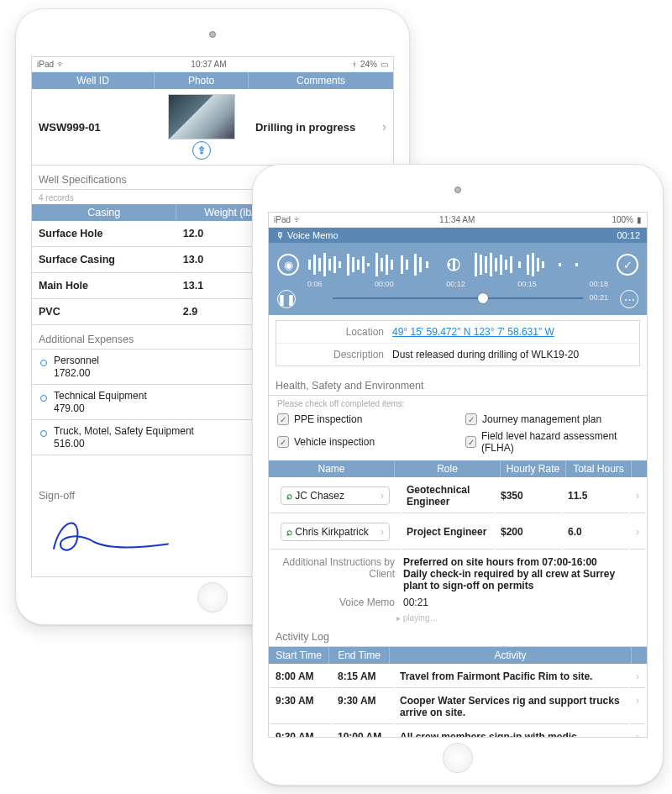 Image resolution: width=672 pixels, height=794 pixels. What do you see at coordinates (213, 81) in the screenshot?
I see `well-table-header: Well ID Photo Comments` at bounding box center [213, 81].